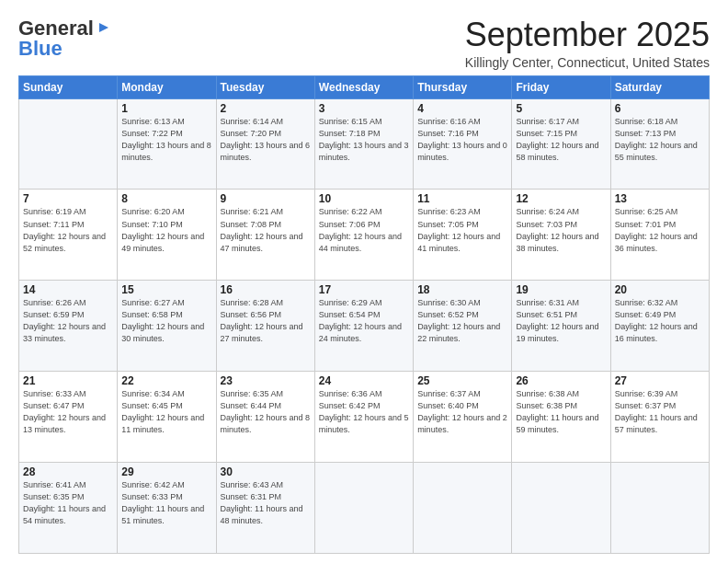 The height and width of the screenshot is (563, 728). I want to click on day-info: Sunrise: 6:18 AMSunset: 7:13 PMDaylight:…, so click(660, 140).